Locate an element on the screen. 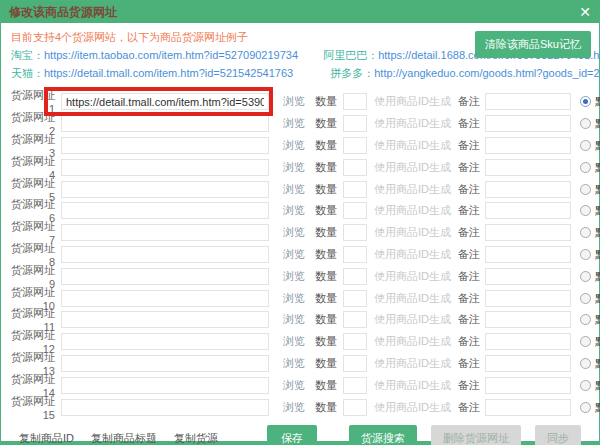 This screenshot has height=445, width=600. clear-sku-memory-button: 清除该商品Sku记忆 is located at coordinates (533, 44).